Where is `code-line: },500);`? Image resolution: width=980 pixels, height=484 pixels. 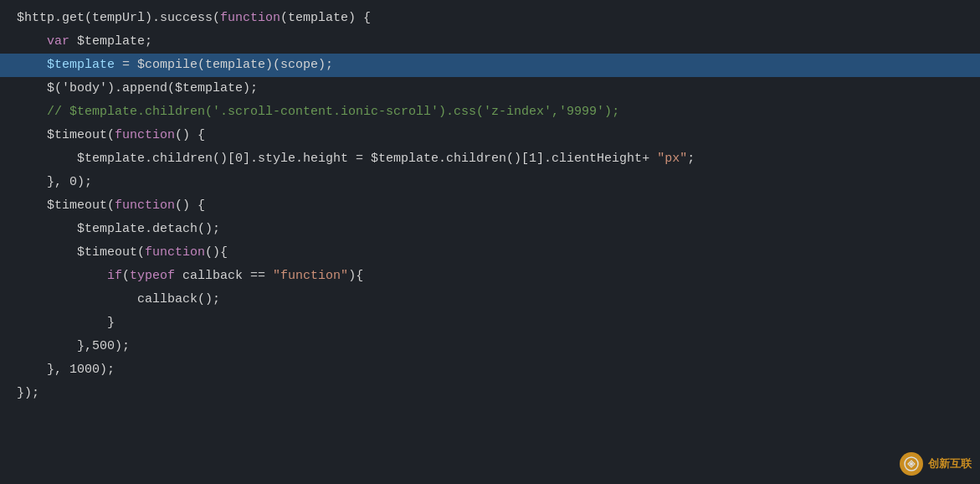 code-line: },500); is located at coordinates (490, 347).